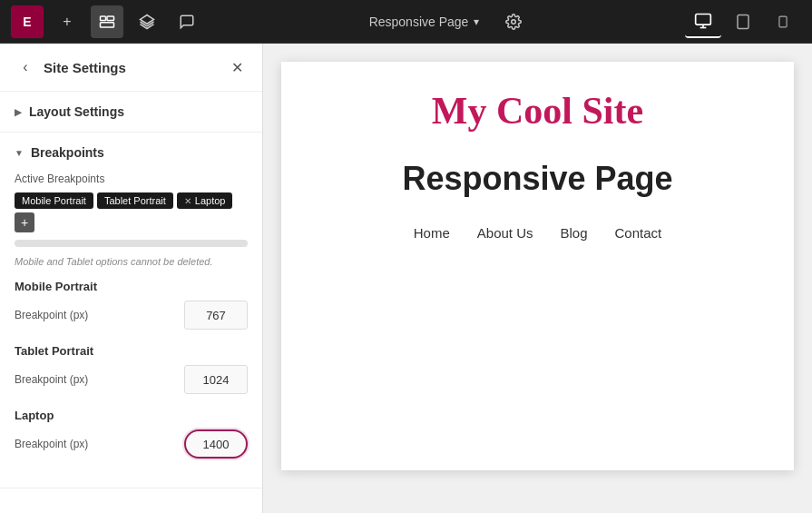 The image size is (812, 513). What do you see at coordinates (107, 22) in the screenshot?
I see `responsive-mode-btn` at bounding box center [107, 22].